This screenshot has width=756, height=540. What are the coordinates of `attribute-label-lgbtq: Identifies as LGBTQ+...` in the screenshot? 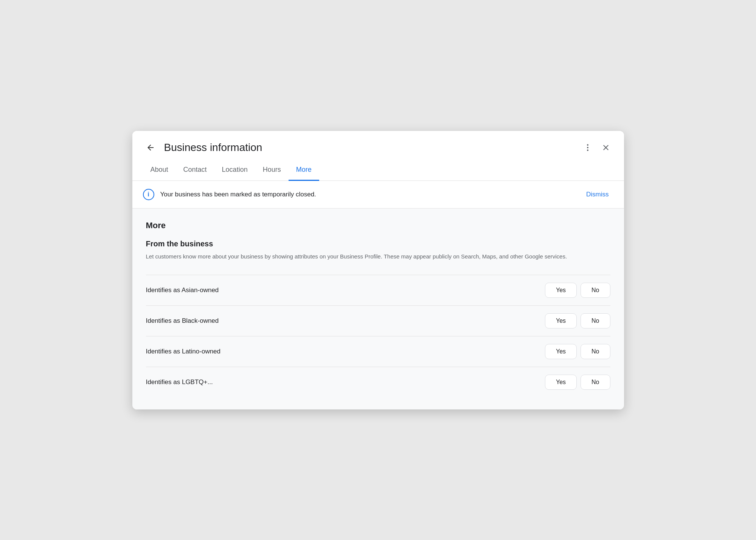 It's located at (346, 382).